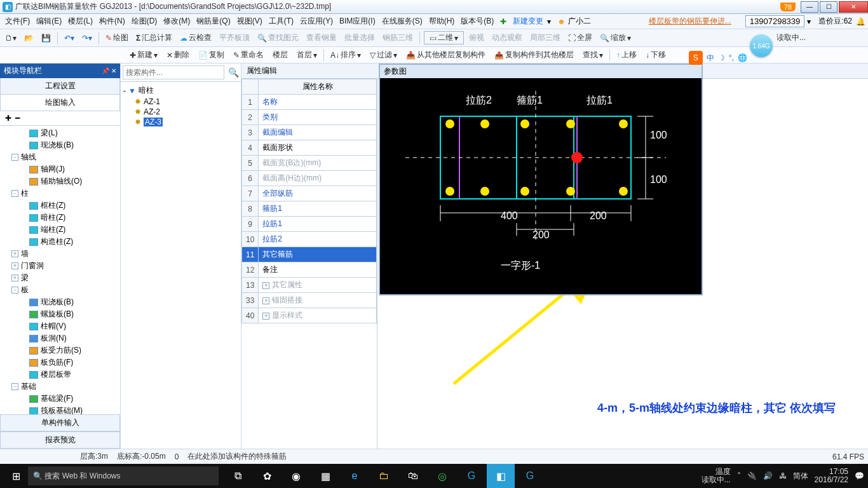 This screenshot has width=868, height=488. Describe the element at coordinates (309, 163) in the screenshot. I see `prop-row: 5截面宽(B边)(mm)` at that location.